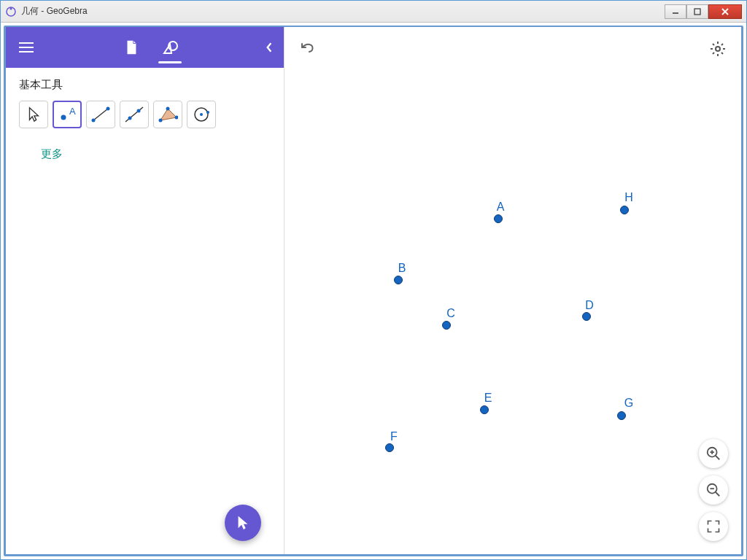 This screenshot has height=560, width=747. I want to click on tool-point: A, so click(67, 114).